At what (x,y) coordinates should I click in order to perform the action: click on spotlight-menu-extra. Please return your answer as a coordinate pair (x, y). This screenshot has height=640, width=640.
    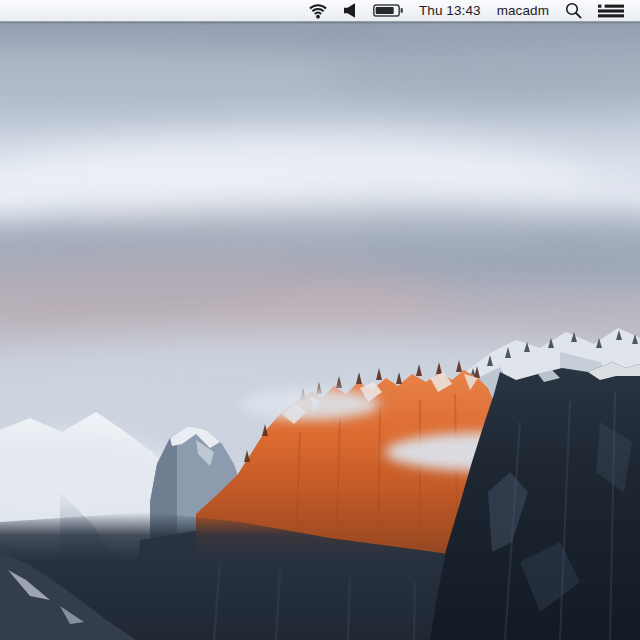
    Looking at the image, I should click on (574, 11).